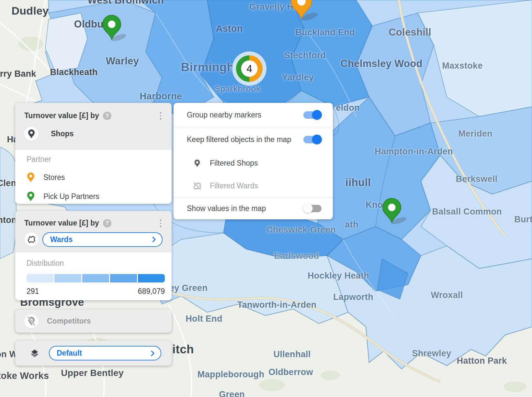 The width and height of the screenshot is (532, 397). I want to click on ward-shape-icon, so click(31, 239).